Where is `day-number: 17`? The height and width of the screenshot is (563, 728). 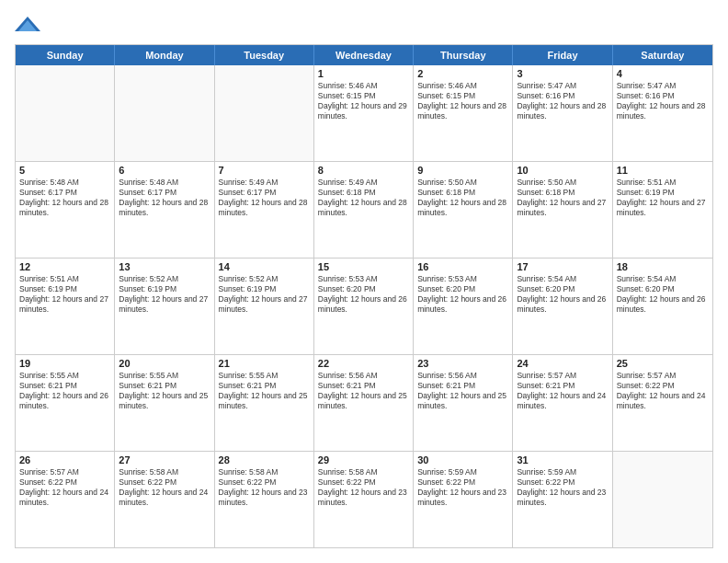 day-number: 17 is located at coordinates (563, 267).